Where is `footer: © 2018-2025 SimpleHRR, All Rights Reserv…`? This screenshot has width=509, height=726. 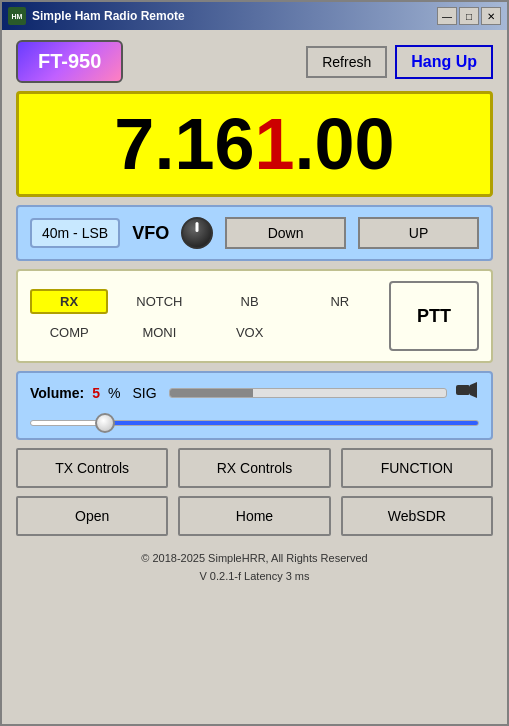 footer: © 2018-2025 SimpleHRR, All Rights Reserv… is located at coordinates (254, 566).